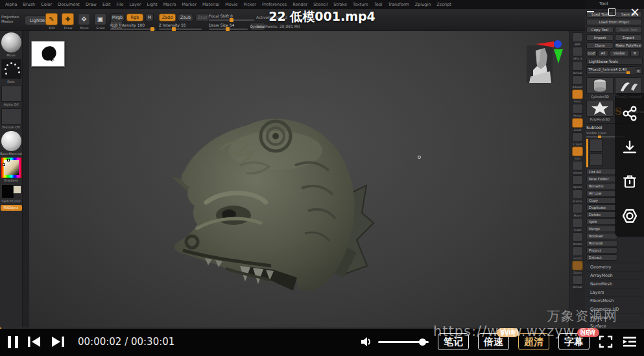 This screenshot has height=356, width=644. What do you see at coordinates (630, 113) in the screenshot?
I see `share-icon` at bounding box center [630, 113].